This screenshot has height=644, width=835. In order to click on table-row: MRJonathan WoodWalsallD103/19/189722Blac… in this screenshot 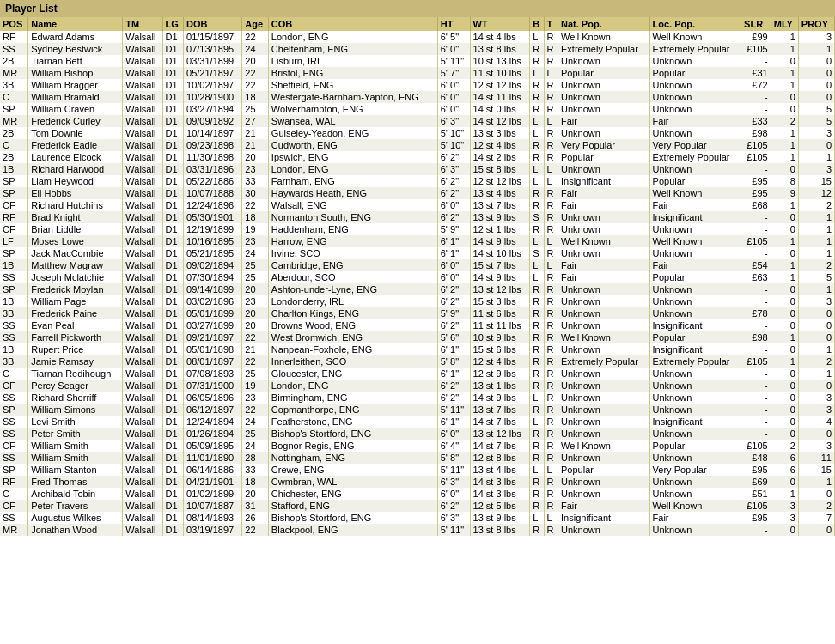, I will do `click(418, 530)`.